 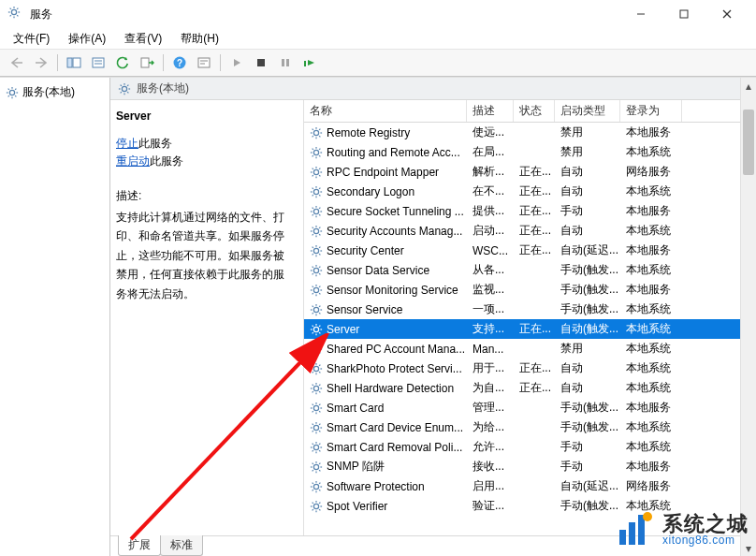 What do you see at coordinates (530, 408) in the screenshot?
I see `table-row: Smart Card管理...手动(触发...本地服务` at bounding box center [530, 408].